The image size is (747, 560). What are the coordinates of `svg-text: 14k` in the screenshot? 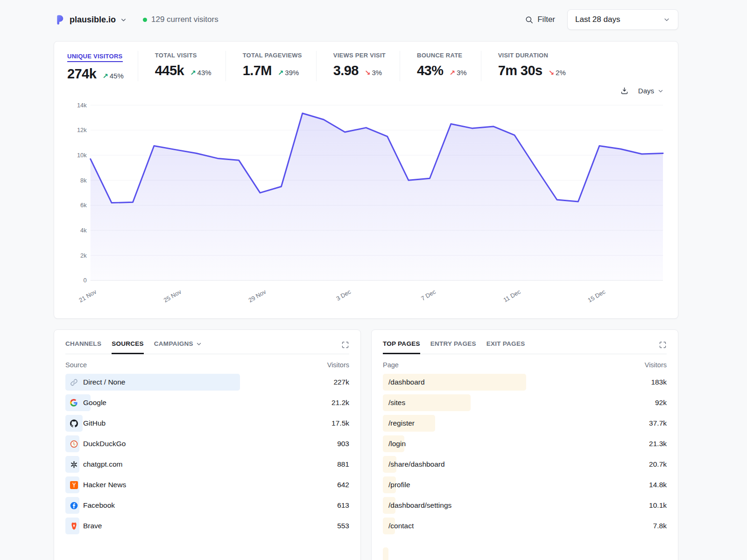 It's located at (82, 105).